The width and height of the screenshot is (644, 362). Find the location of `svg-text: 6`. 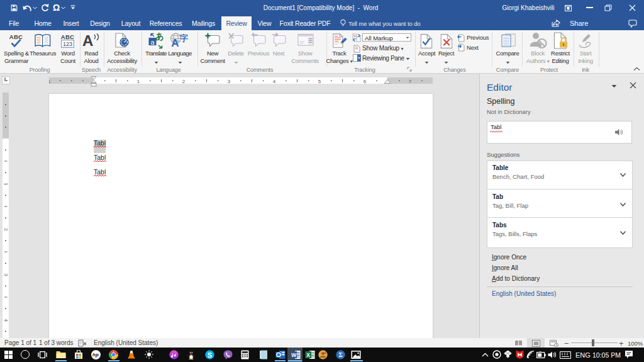

svg-text: 6 is located at coordinates (365, 81).